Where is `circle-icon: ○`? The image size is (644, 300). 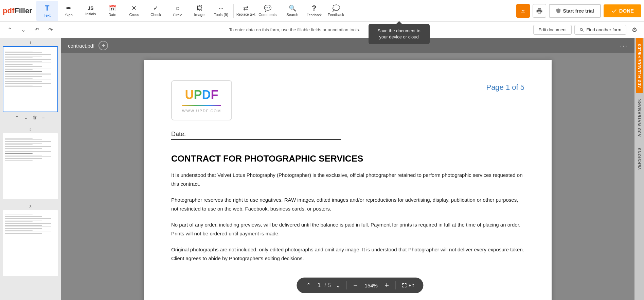 circle-icon: ○ is located at coordinates (178, 8).